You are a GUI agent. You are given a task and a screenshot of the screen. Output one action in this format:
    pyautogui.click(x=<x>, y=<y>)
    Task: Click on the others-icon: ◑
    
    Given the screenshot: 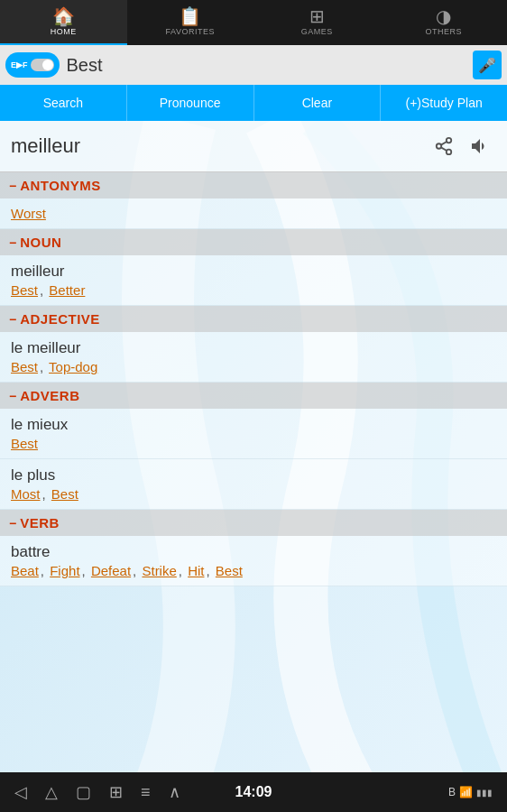 What is the action you would take?
    pyautogui.click(x=444, y=16)
    